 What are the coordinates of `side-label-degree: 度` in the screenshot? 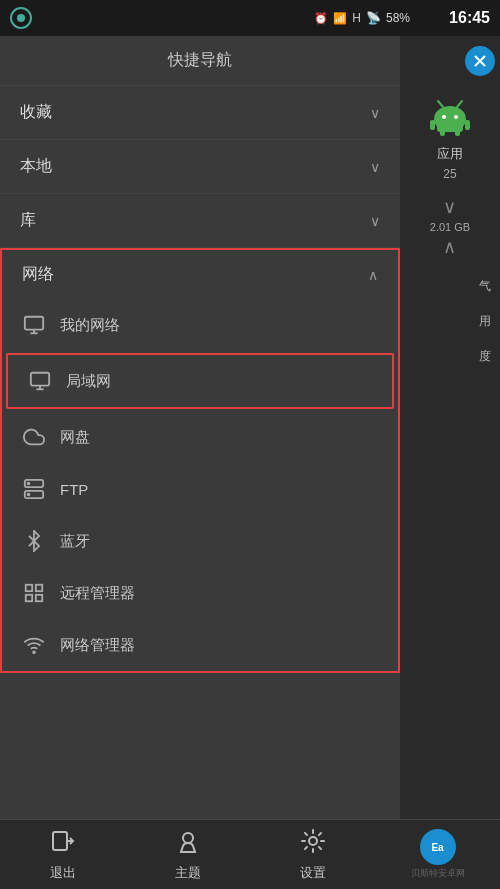 It's located at (487, 356).